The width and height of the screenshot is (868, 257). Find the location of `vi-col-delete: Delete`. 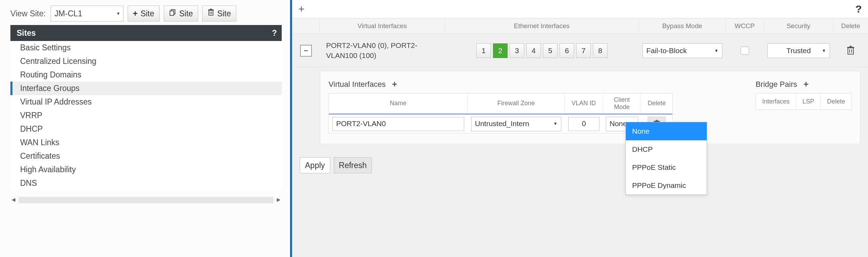

vi-col-delete: Delete is located at coordinates (657, 103).